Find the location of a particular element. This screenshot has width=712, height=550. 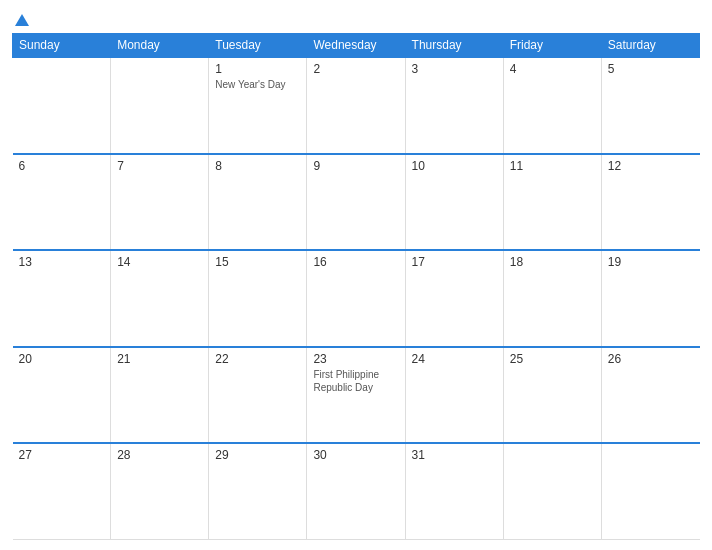

calendar-cell: 29 is located at coordinates (258, 492).